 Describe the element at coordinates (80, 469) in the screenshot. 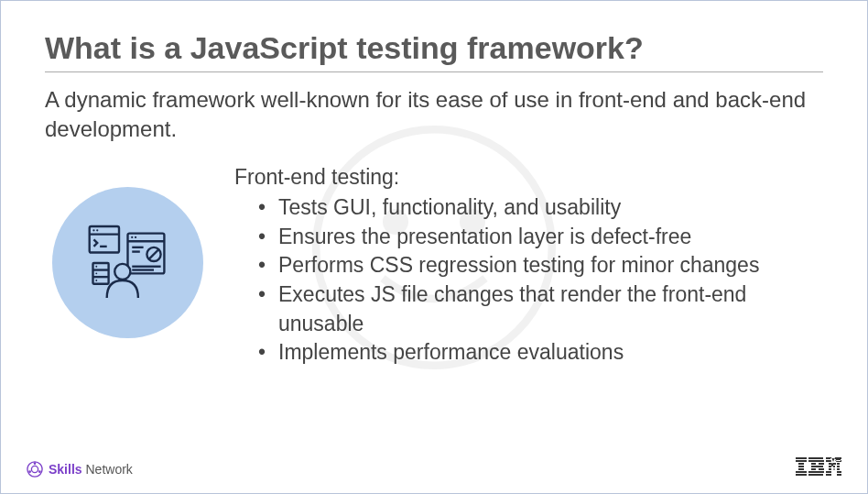

I see `skills-network-logo: Skills Network` at that location.